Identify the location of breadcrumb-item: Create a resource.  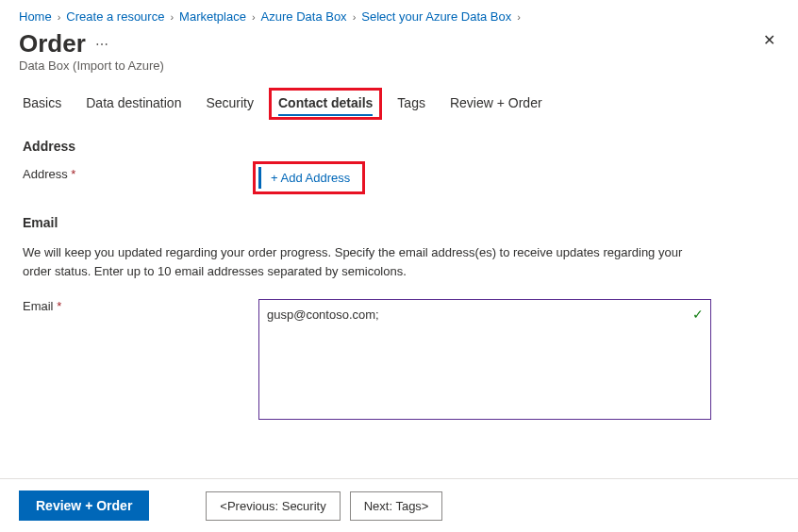
(115, 17).